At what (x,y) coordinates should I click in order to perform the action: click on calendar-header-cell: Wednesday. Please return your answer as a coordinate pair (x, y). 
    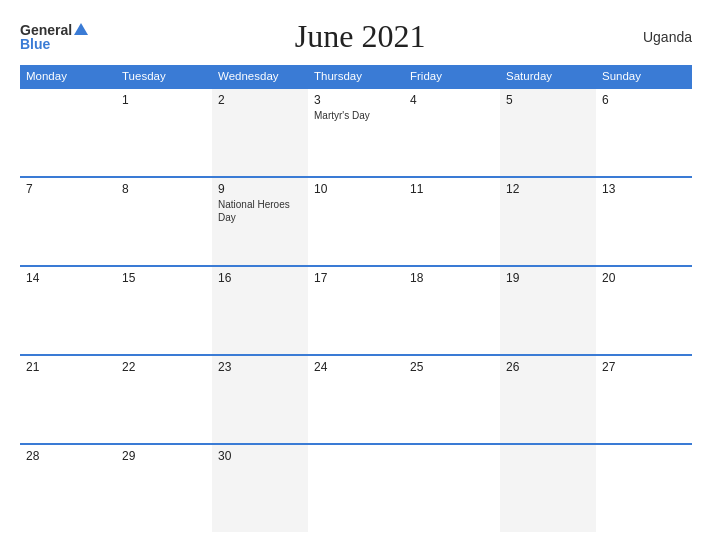
    Looking at the image, I should click on (260, 76).